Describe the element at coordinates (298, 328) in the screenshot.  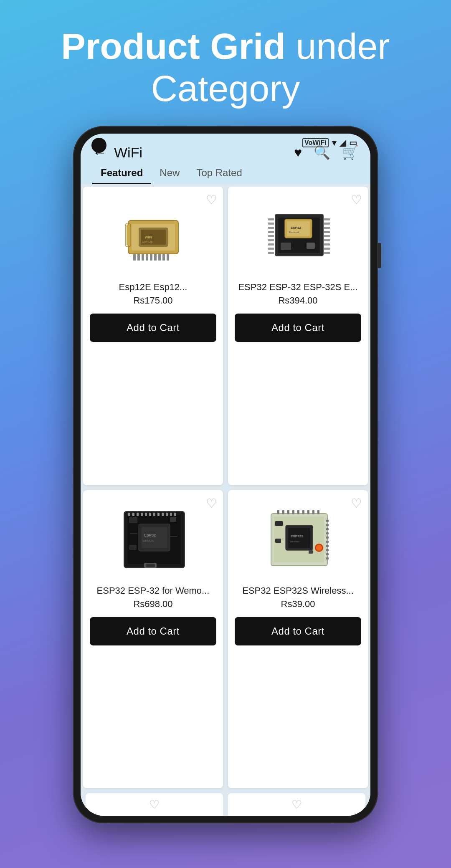
I see `add-to-cart-btn-2: Add to Cart` at that location.